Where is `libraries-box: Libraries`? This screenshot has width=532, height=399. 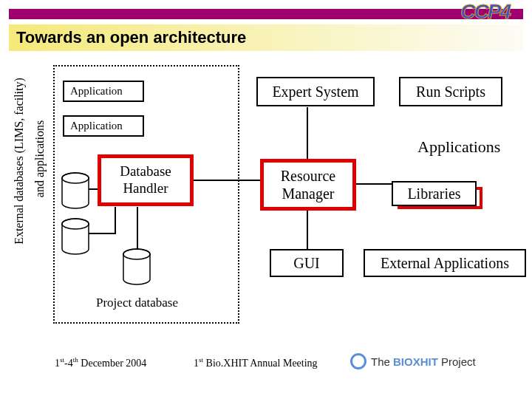
libraries-box: Libraries is located at coordinates (434, 194).